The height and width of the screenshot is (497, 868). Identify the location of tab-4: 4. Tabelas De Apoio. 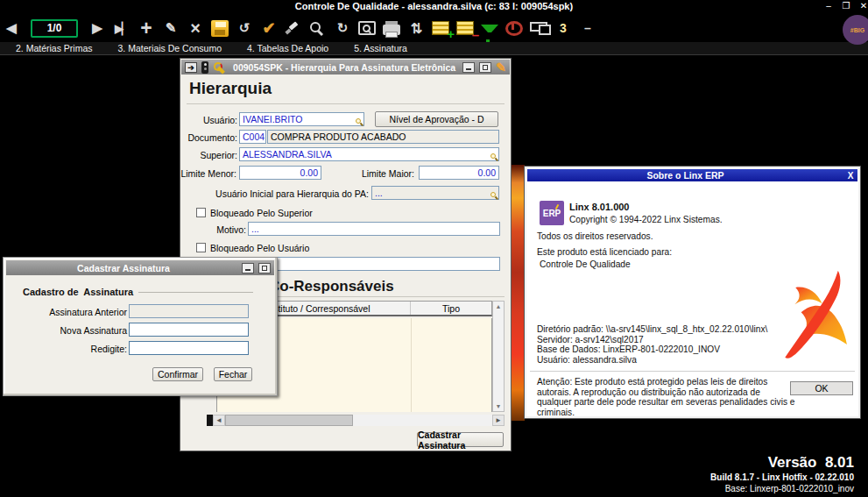
(287, 48).